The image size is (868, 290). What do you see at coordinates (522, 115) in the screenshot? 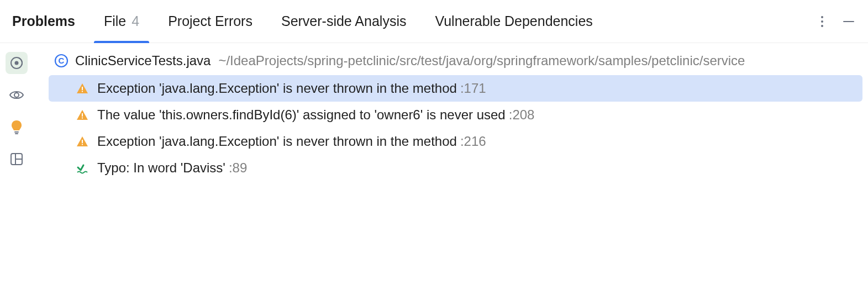
I see `issue-location: :208` at bounding box center [522, 115].